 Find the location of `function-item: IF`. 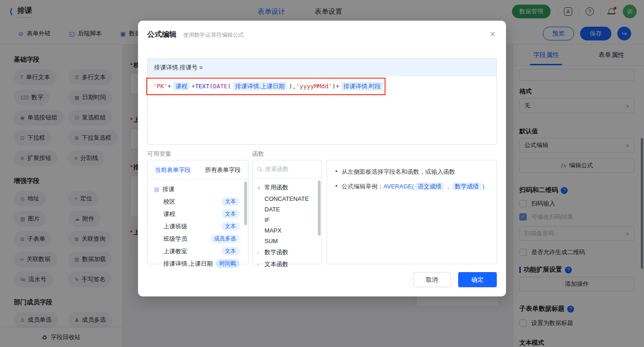

function-item: IF is located at coordinates (287, 220).